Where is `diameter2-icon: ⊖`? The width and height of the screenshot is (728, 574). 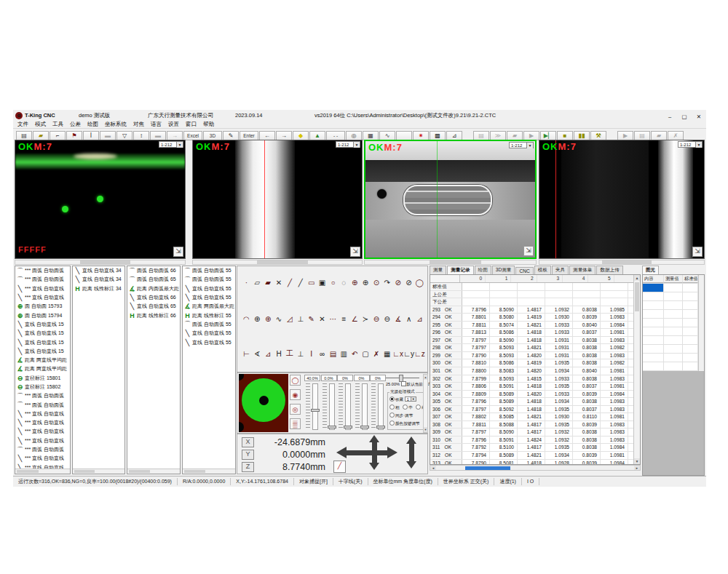 diameter2-icon: ⊖ is located at coordinates (387, 319).